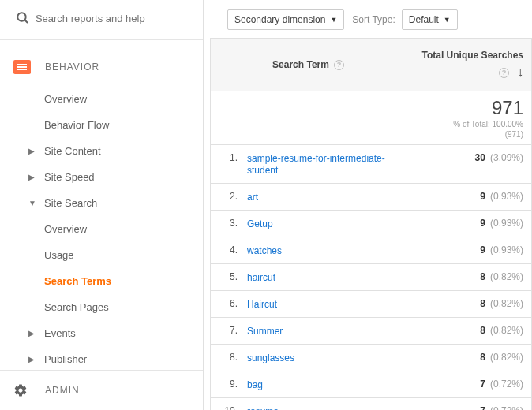 Image resolution: width=532 pixels, height=410 pixels. Describe the element at coordinates (325, 278) in the screenshot. I see `row-term: haircut` at that location.